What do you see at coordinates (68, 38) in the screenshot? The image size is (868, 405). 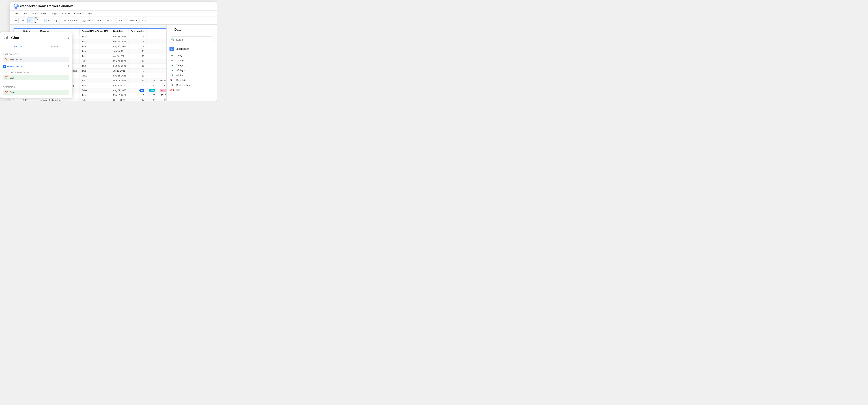 I see `chart-chevron-button: ∨` at bounding box center [68, 38].